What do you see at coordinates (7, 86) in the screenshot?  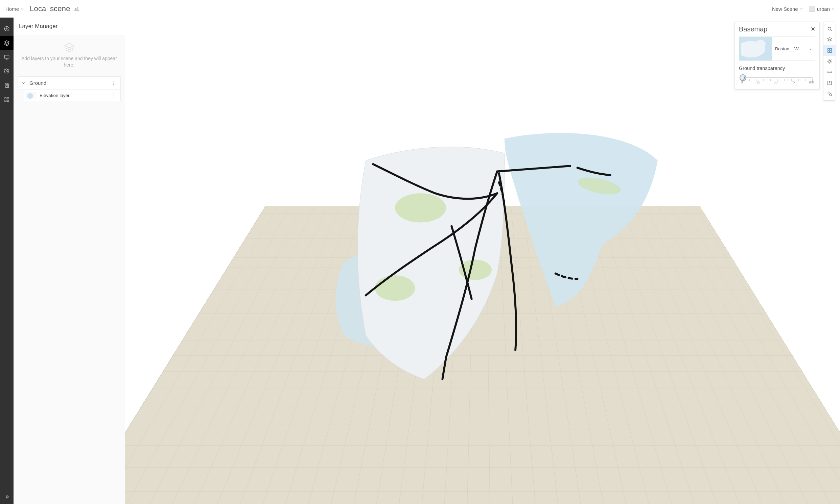 I see `rail-save` at bounding box center [7, 86].